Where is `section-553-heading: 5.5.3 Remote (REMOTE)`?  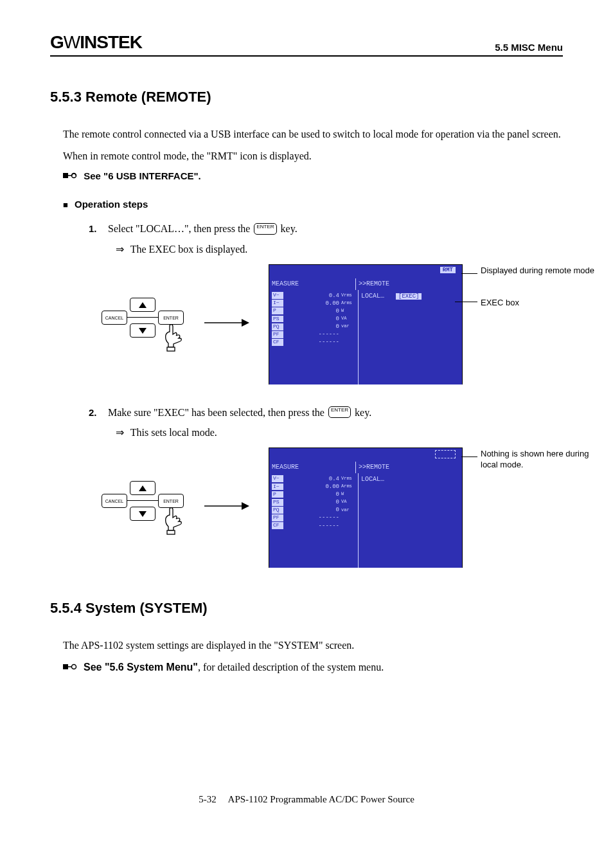 section-553-heading: 5.5.3 Remote (REMOTE) is located at coordinates (306, 97).